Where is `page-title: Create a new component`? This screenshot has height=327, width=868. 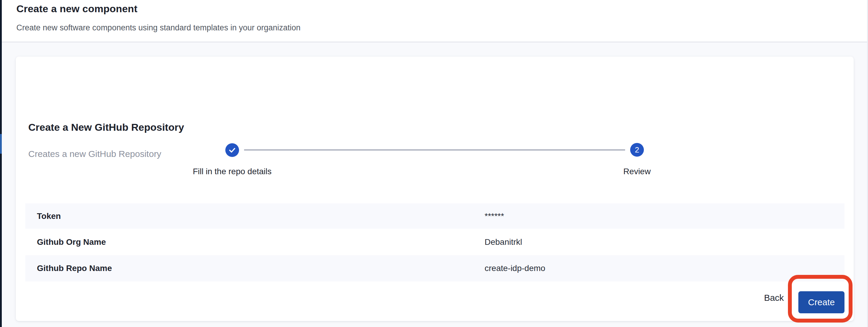 page-title: Create a new component is located at coordinates (77, 9).